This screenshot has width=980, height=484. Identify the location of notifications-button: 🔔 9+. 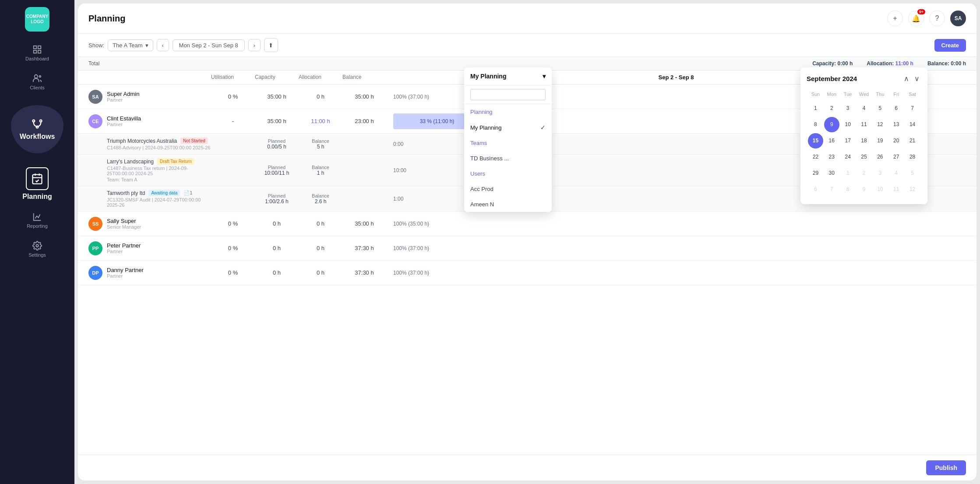
(916, 18).